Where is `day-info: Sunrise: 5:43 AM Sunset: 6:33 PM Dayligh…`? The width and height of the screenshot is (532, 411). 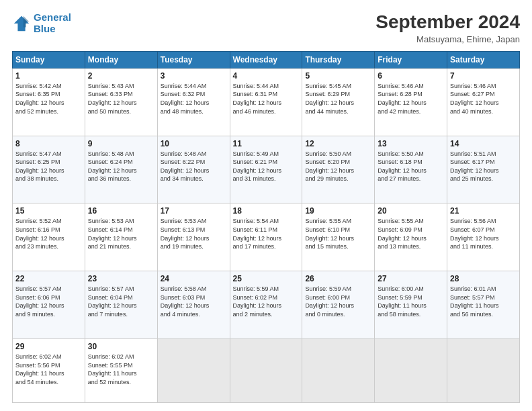
day-info: Sunrise: 5:43 AM Sunset: 6:33 PM Dayligh… is located at coordinates (121, 99).